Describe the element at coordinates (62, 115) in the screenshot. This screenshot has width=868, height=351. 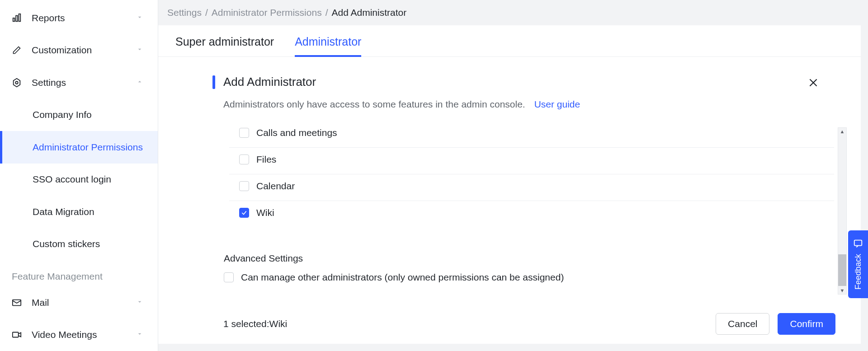
I see `sidebar-subitem-label: Company Info` at that location.